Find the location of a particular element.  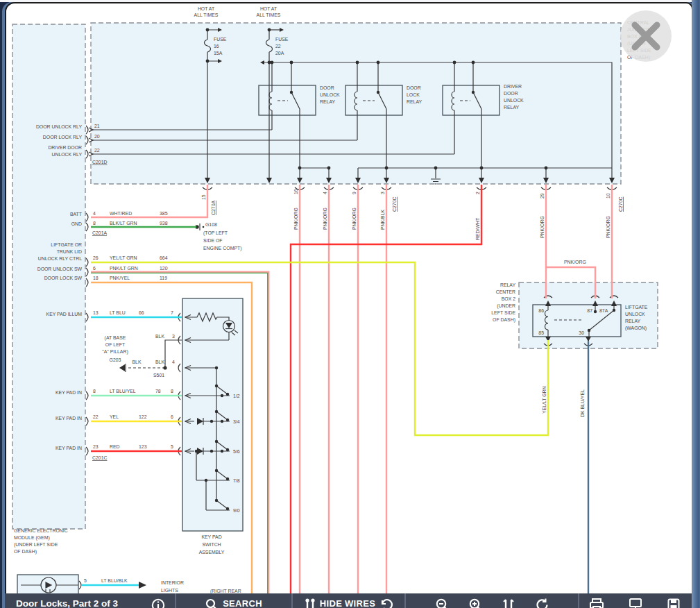

close-button is located at coordinates (646, 36).